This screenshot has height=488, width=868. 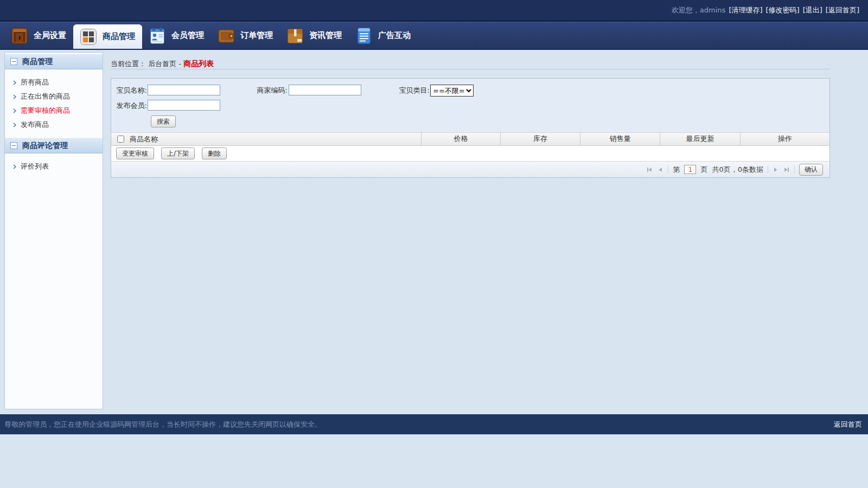 I want to click on column-price: 价格, so click(x=461, y=139).